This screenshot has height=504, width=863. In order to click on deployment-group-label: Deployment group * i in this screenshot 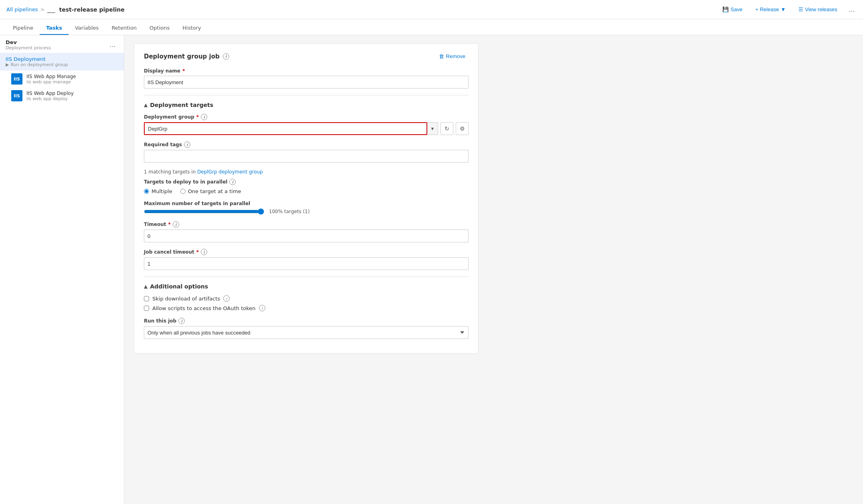, I will do `click(306, 117)`.